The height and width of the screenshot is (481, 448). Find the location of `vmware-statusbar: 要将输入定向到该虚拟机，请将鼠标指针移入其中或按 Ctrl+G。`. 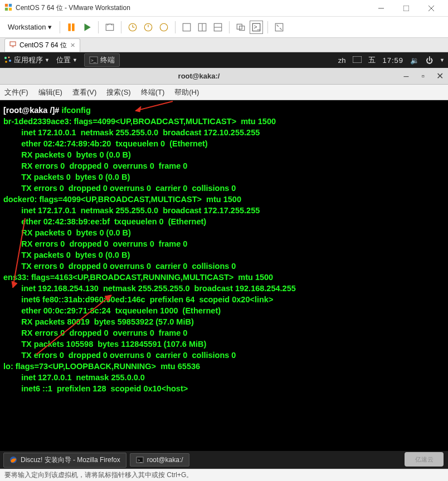

vmware-statusbar: 要将输入定向到该虚拟机，请将鼠标指针移入其中或按 Ctrl+G。 is located at coordinates (224, 475).